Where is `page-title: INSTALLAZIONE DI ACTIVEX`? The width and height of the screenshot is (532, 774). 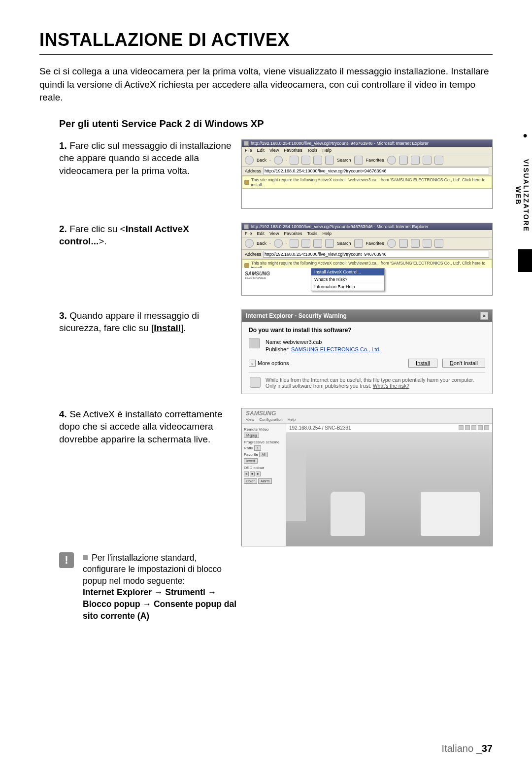 page-title: INSTALLAZIONE DI ACTIVEX is located at coordinates (266, 40).